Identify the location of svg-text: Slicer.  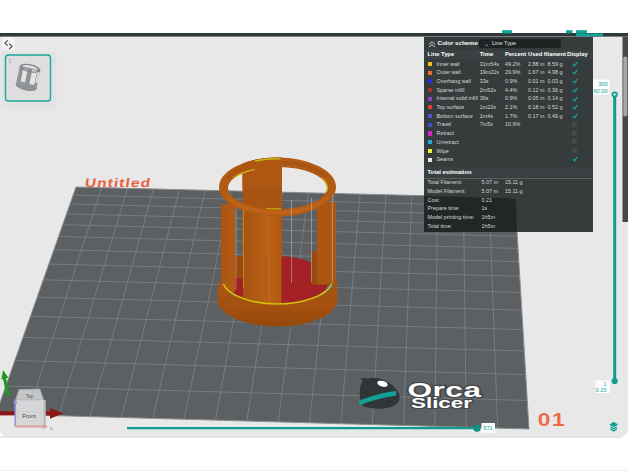
(442, 403).